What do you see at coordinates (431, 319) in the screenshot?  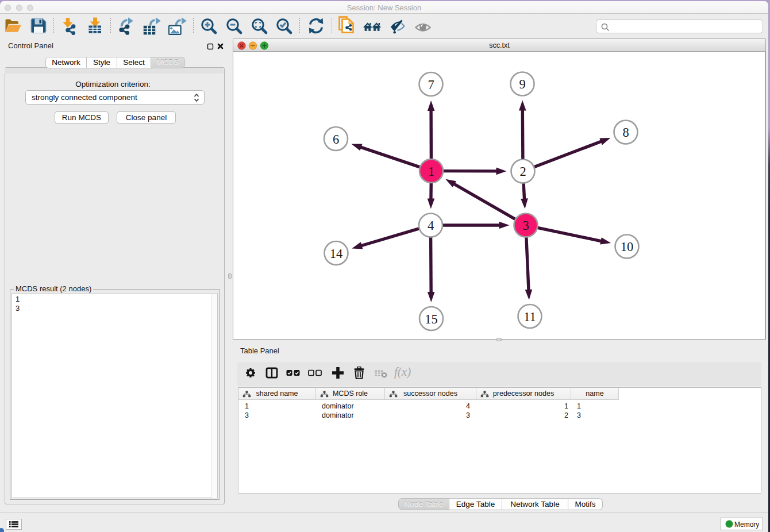 I see `svg-text: 15` at bounding box center [431, 319].